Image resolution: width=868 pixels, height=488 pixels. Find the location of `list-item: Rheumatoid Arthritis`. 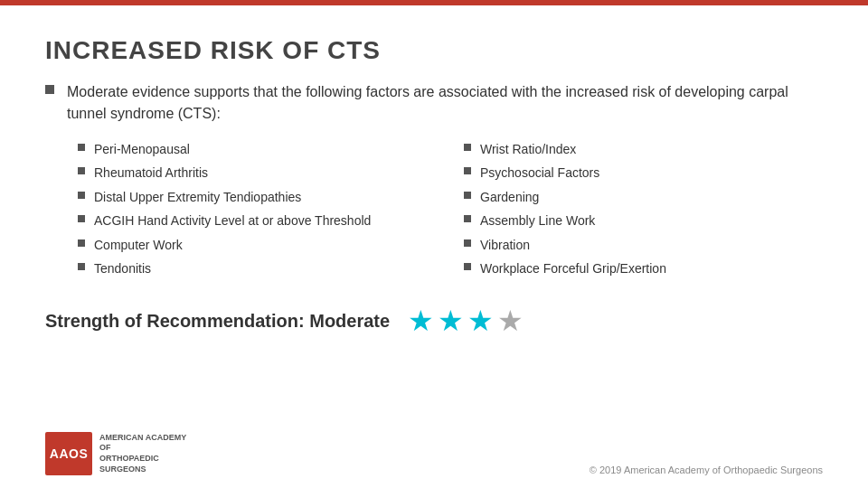

list-item: Rheumatoid Arthritis is located at coordinates (257, 173).